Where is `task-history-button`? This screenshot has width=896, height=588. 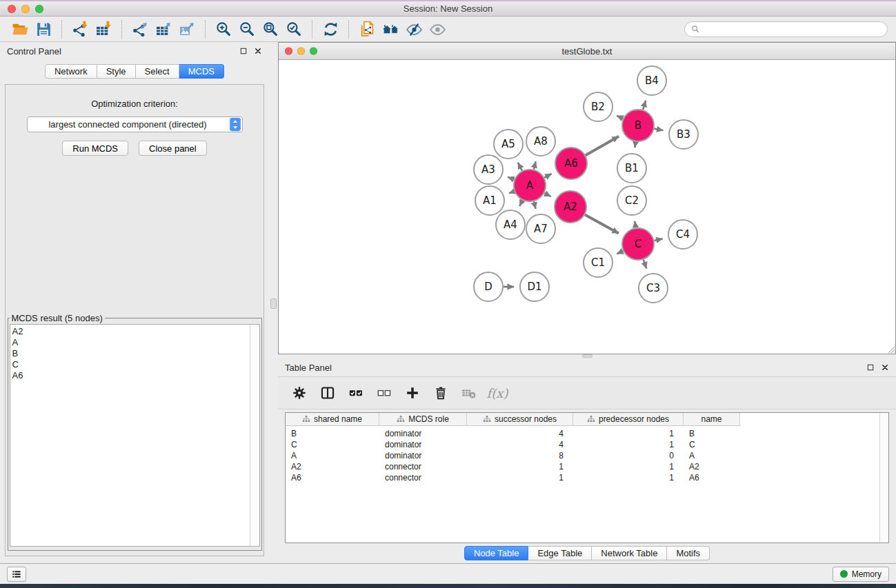 task-history-button is located at coordinates (17, 574).